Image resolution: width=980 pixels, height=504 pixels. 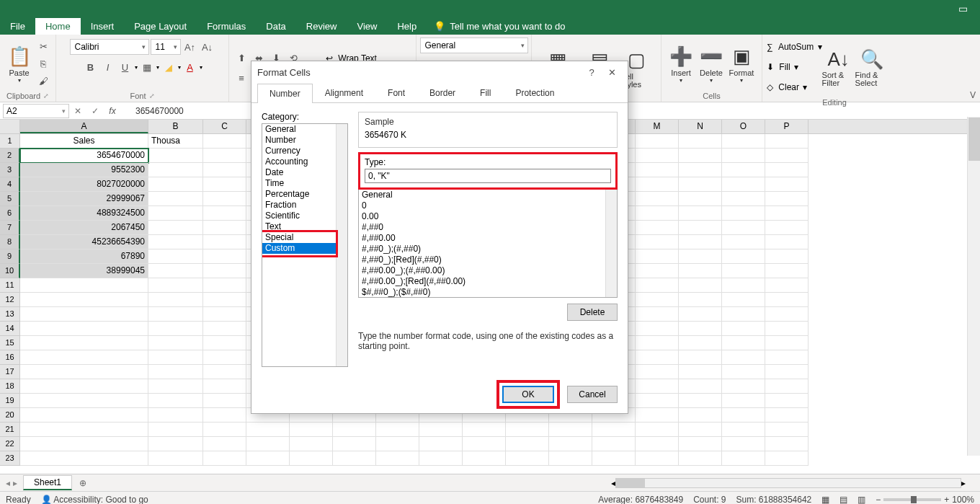 I want to click on find-select-button: 🔍Find & Select, so click(x=872, y=67).